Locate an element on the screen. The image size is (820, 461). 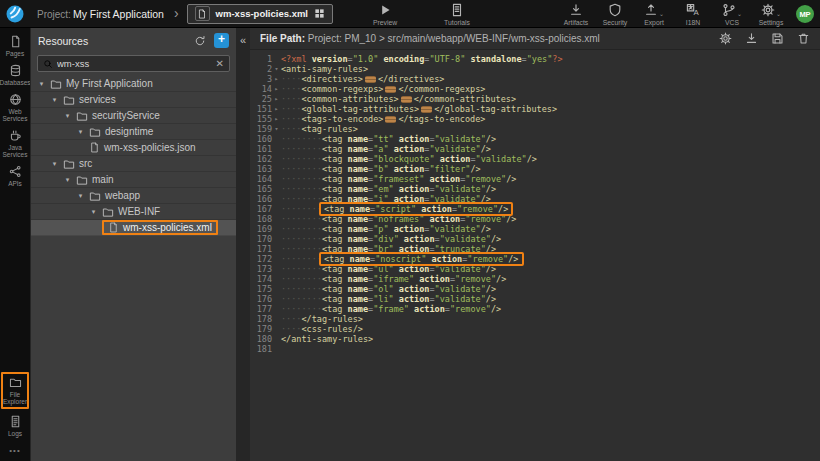
sidebar-item-databases: Databases is located at coordinates (15, 75).